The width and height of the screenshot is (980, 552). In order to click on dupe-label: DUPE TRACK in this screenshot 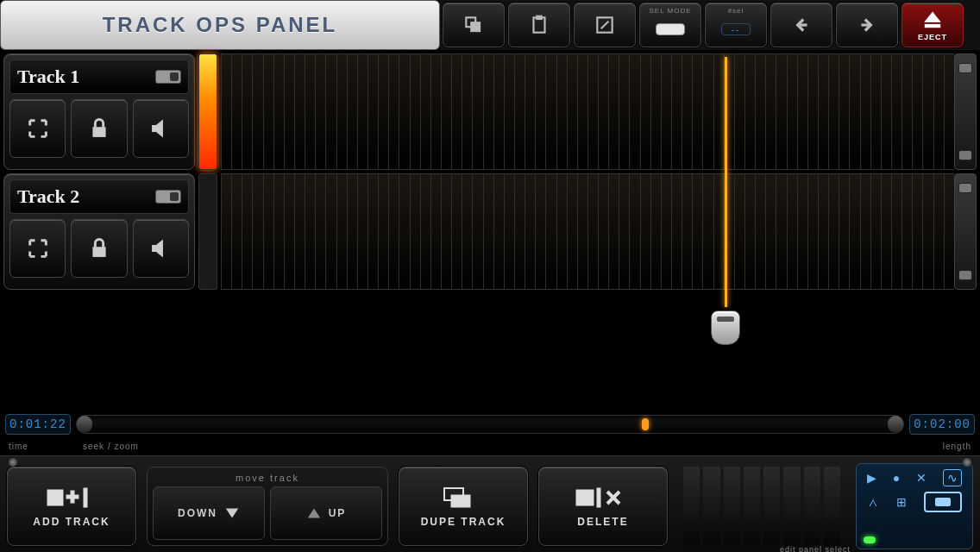, I will do `click(464, 522)`.